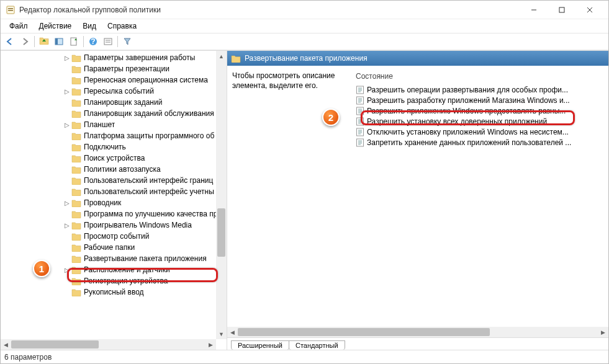 This screenshot has height=364, width=609. What do you see at coordinates (114, 69) in the screenshot?
I see `tree-item: Параметры презентации` at bounding box center [114, 69].